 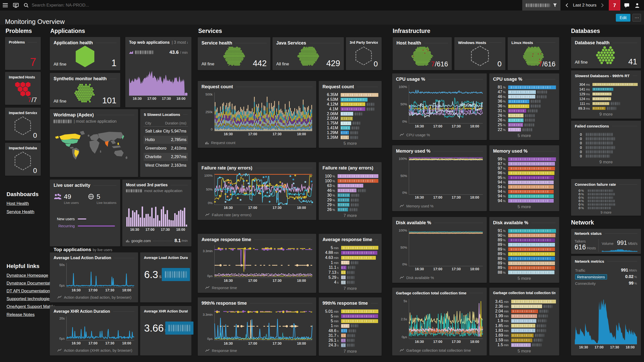 What do you see at coordinates (606, 270) in the screenshot?
I see `metric-row-traffic: Traffic991Mbit/s` at bounding box center [606, 270].